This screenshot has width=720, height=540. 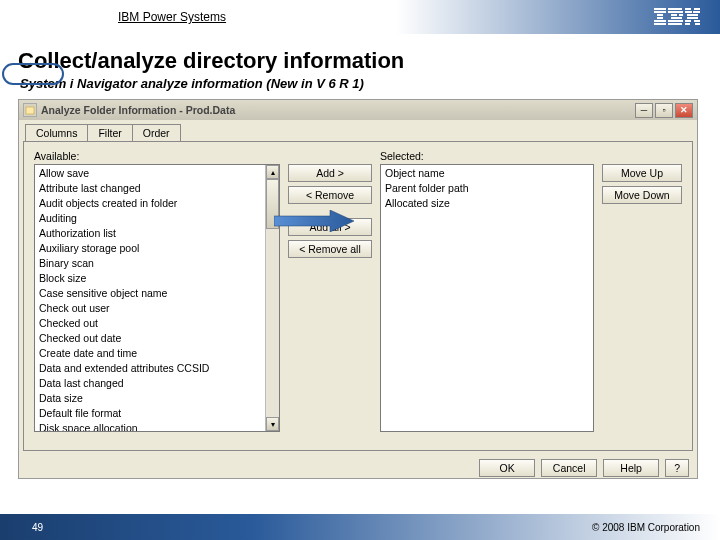 I want to click on list-item: Data size, so click(x=150, y=398).